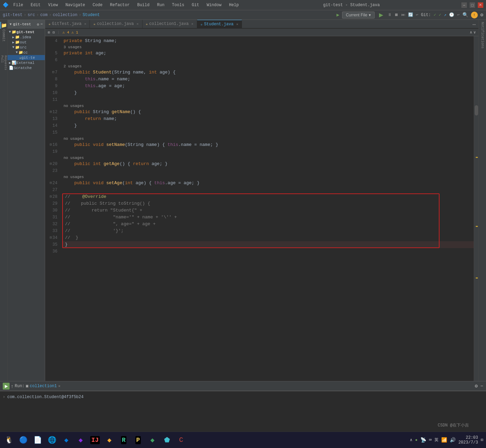 This screenshot has height=448, width=486. Describe the element at coordinates (476, 208) in the screenshot. I see `editor-scrollbar` at that location.